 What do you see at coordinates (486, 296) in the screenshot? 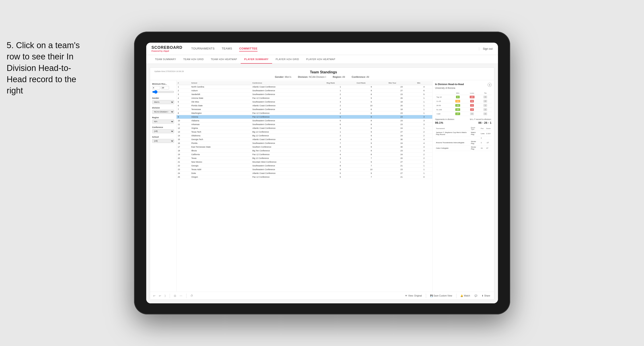
I see `share-btn: ⬆ Share` at bounding box center [486, 296].